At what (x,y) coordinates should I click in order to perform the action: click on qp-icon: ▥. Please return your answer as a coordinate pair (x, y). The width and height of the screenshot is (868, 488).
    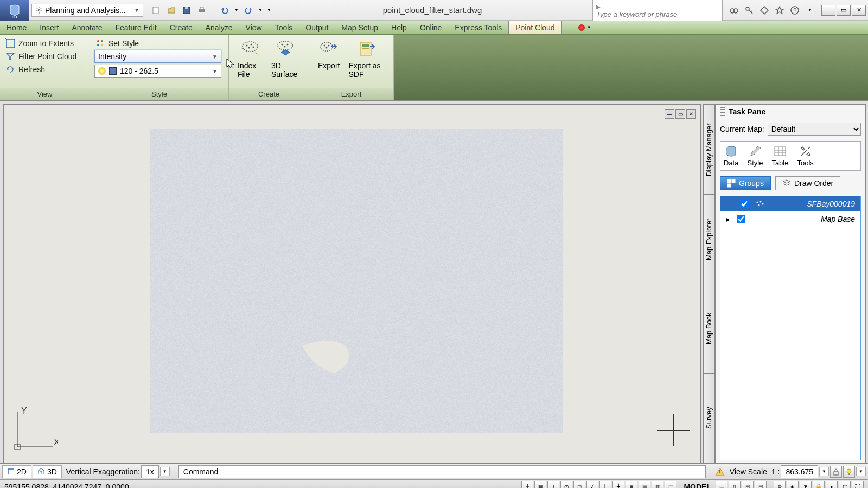
    Looking at the image, I should click on (658, 485).